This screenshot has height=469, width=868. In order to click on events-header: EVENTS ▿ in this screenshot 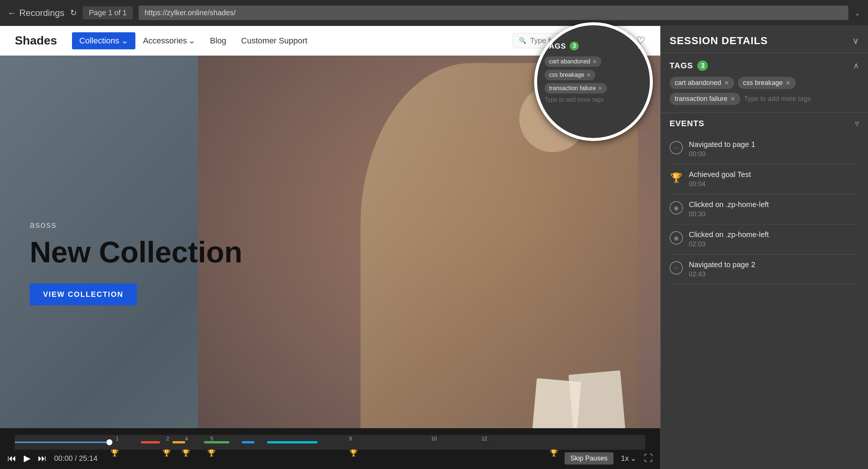, I will do `click(764, 124)`.